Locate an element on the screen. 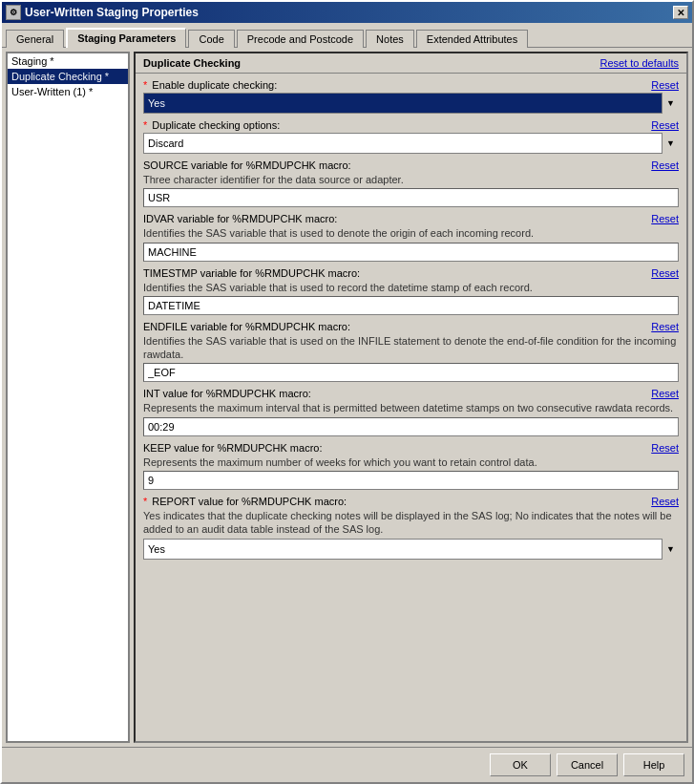 This screenshot has height=784, width=694. enable-dup-dropdown-wrapper: Yes No ▼ is located at coordinates (410, 103).